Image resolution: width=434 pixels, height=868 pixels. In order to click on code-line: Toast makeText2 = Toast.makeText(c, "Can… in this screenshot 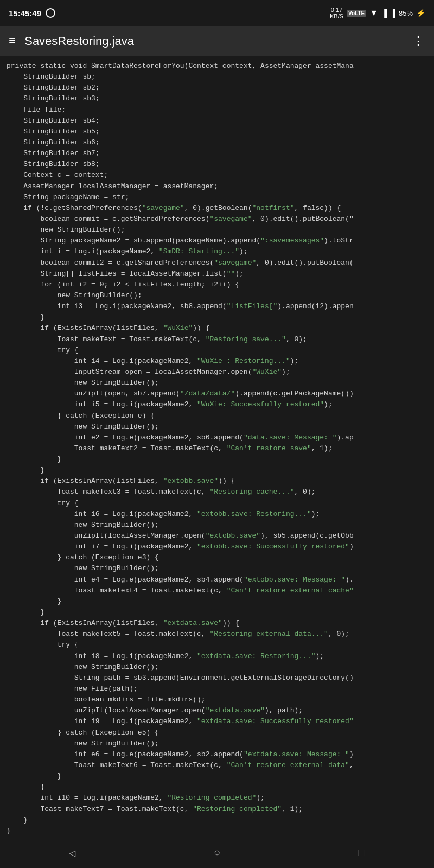, I will do `click(217, 449)`.